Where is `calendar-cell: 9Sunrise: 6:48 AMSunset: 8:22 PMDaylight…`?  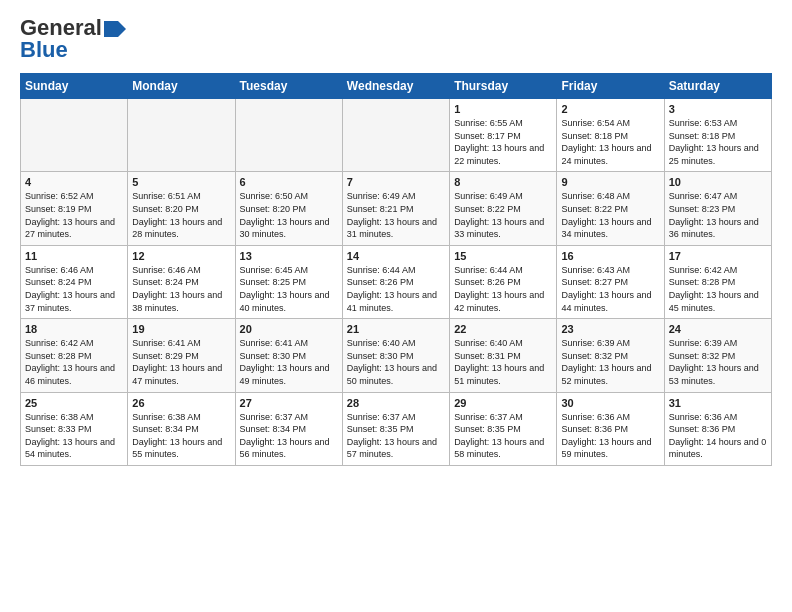
calendar-cell: 9Sunrise: 6:48 AMSunset: 8:22 PMDaylight… is located at coordinates (610, 208).